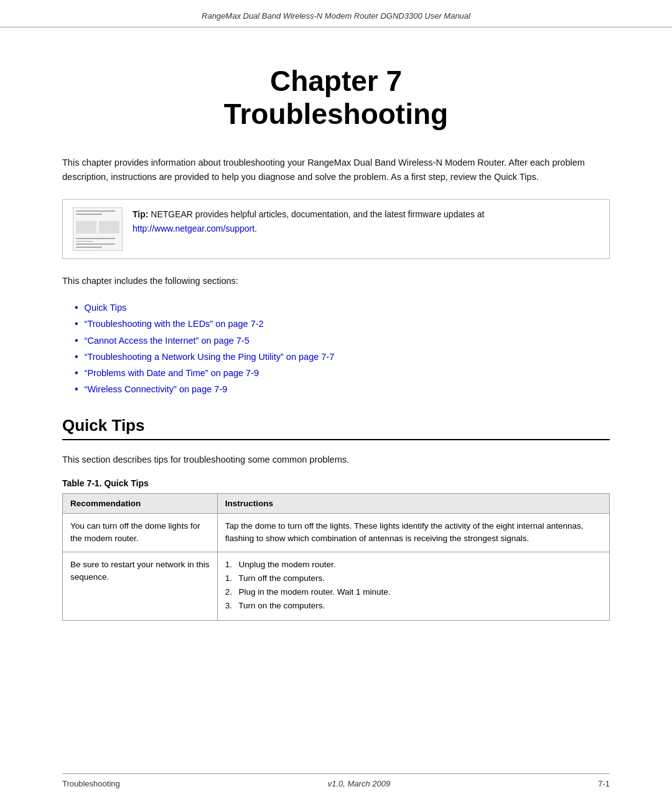  What do you see at coordinates (141, 586) in the screenshot?
I see `table-cell-recommendation-2: Be sure to restart your network in this …` at bounding box center [141, 586].